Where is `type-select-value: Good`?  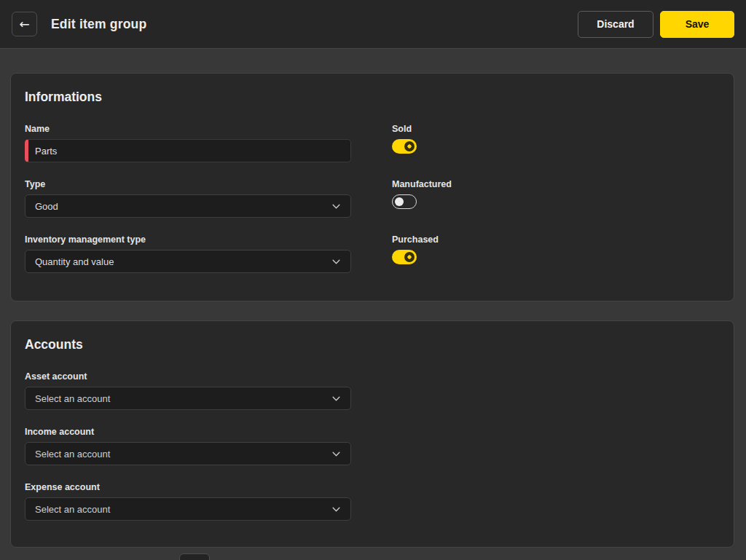
type-select-value: Good is located at coordinates (184, 207).